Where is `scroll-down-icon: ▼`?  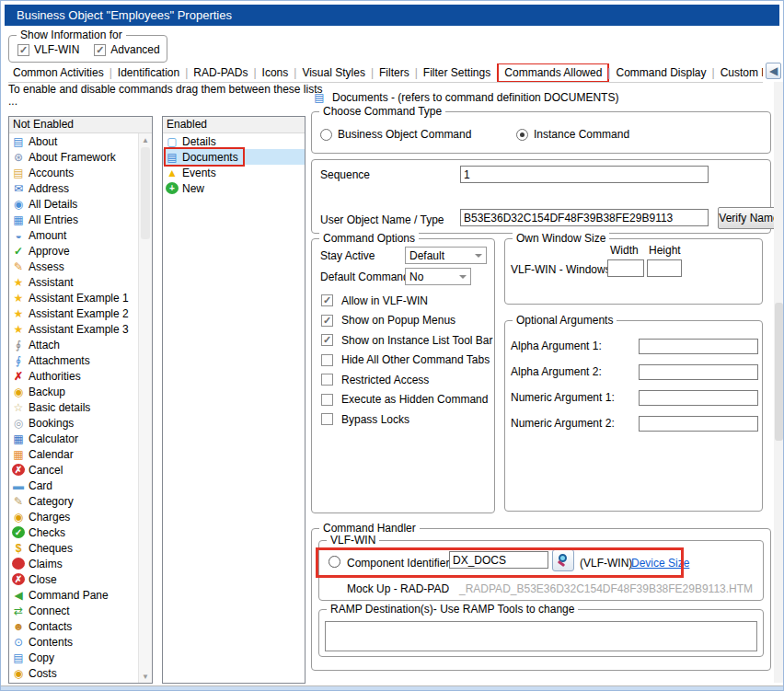
scroll-down-icon: ▼ is located at coordinates (145, 676).